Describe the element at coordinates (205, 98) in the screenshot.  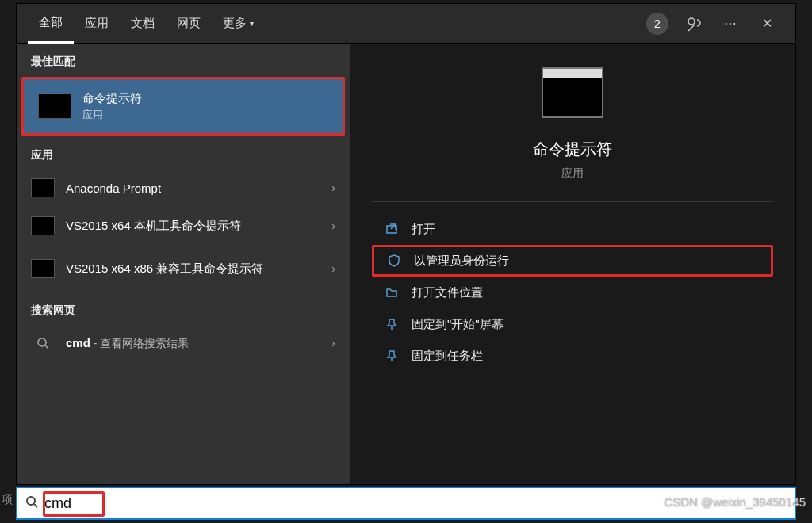
I see `result-title: 命令提示符` at that location.